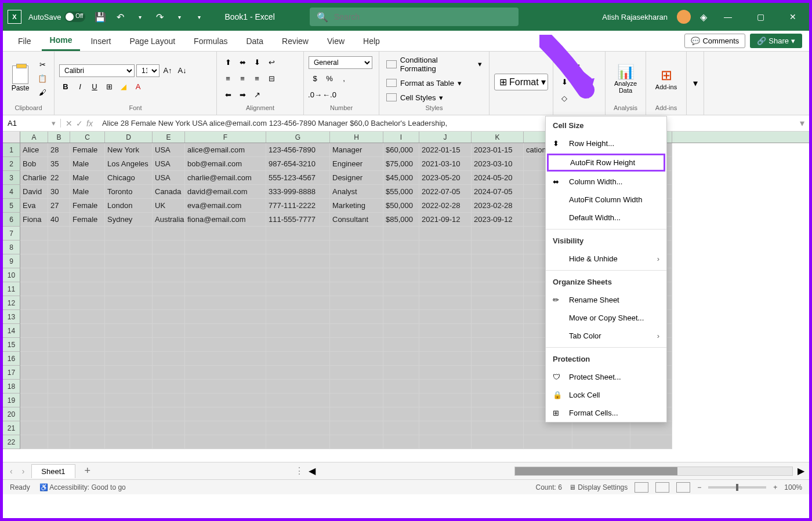  Describe the element at coordinates (606, 377) in the screenshot. I see `menu-protect-sheet: 🛡Protect Sheet...` at that location.